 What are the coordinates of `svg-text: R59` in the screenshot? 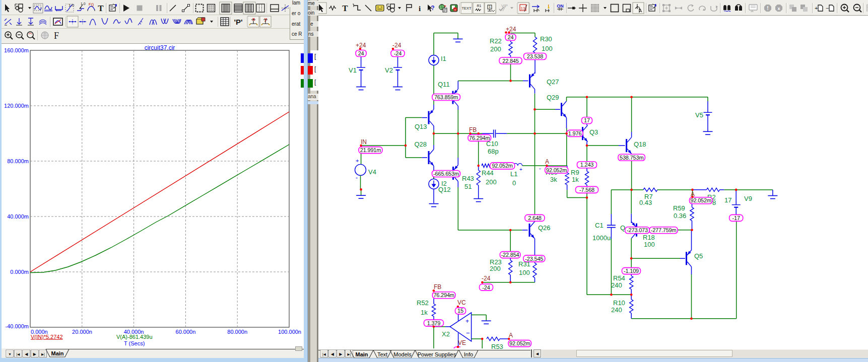 It's located at (679, 208).